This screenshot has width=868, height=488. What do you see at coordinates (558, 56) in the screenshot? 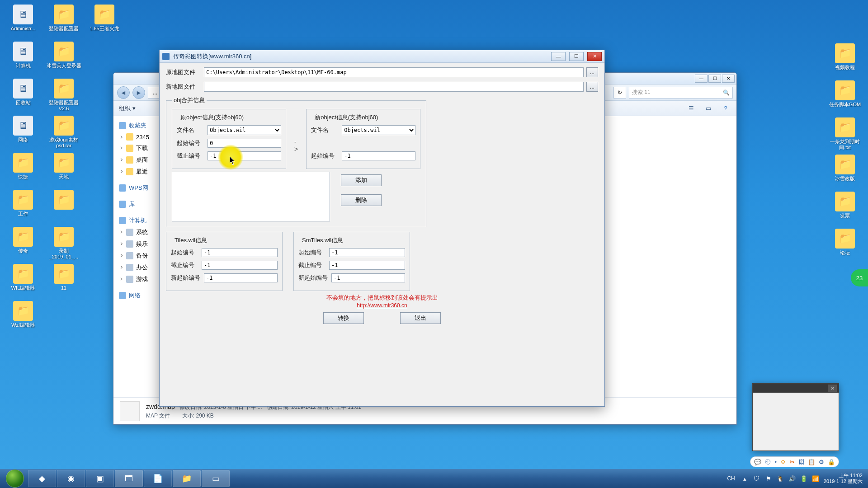
I see `app-minimize-button: —` at bounding box center [558, 56].